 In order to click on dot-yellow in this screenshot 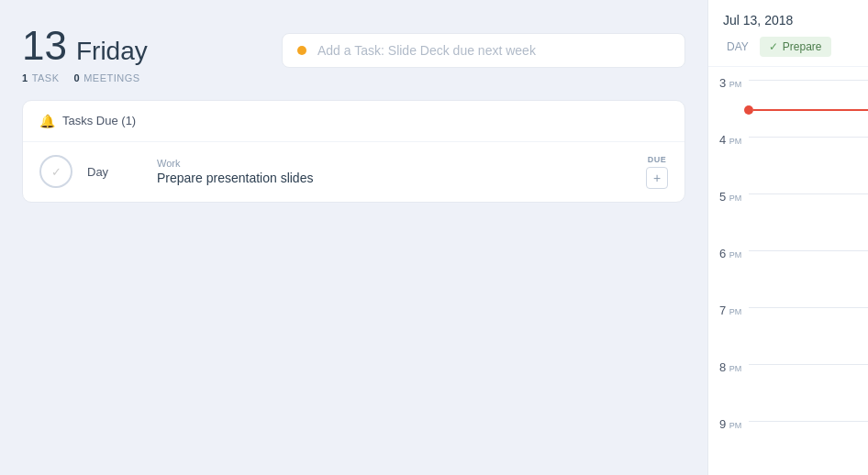, I will do `click(302, 50)`.